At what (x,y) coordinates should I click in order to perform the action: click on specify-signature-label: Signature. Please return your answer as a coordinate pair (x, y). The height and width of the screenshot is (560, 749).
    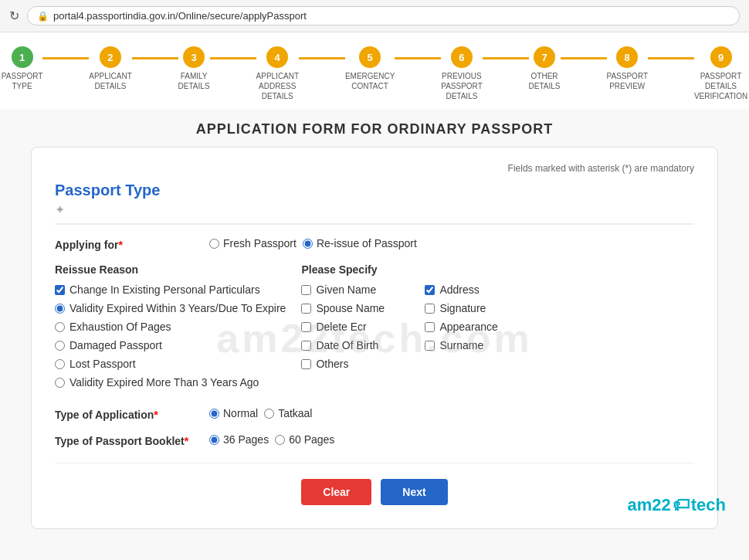
    Looking at the image, I should click on (463, 308).